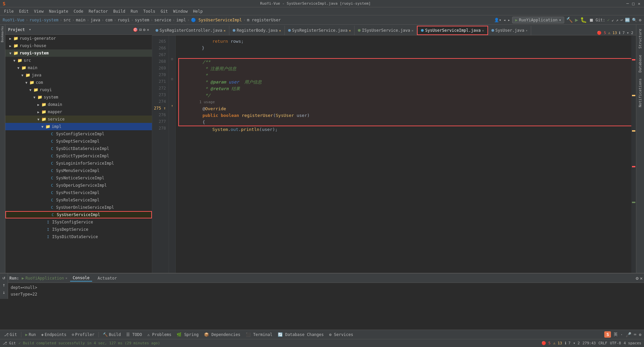  I want to click on tree-item-SysOperLogServiceImpl: C SysOperLogServiceImpl, so click(79, 185).